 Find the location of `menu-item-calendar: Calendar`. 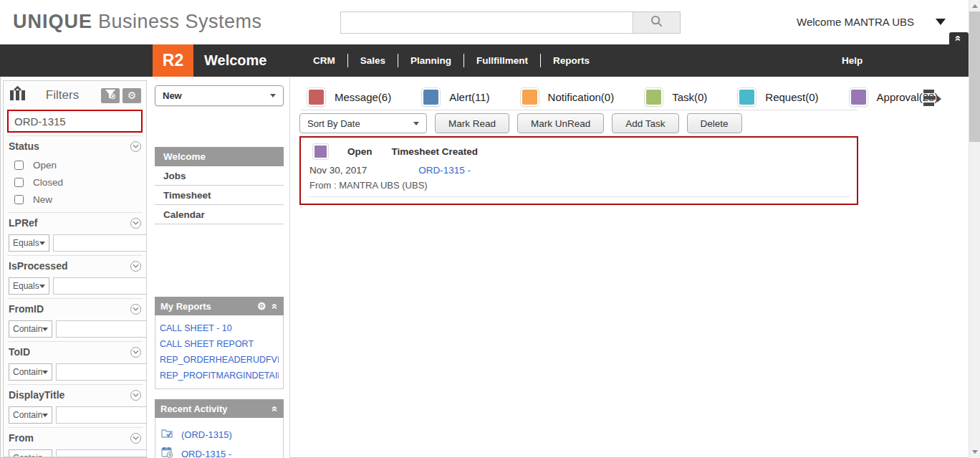

menu-item-calendar: Calendar is located at coordinates (219, 215).